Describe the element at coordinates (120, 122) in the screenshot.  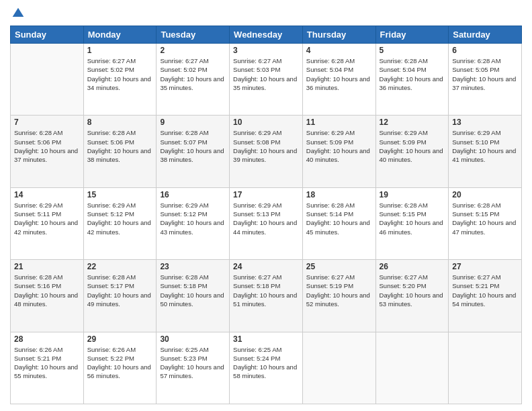
I see `day-number: 8` at that location.